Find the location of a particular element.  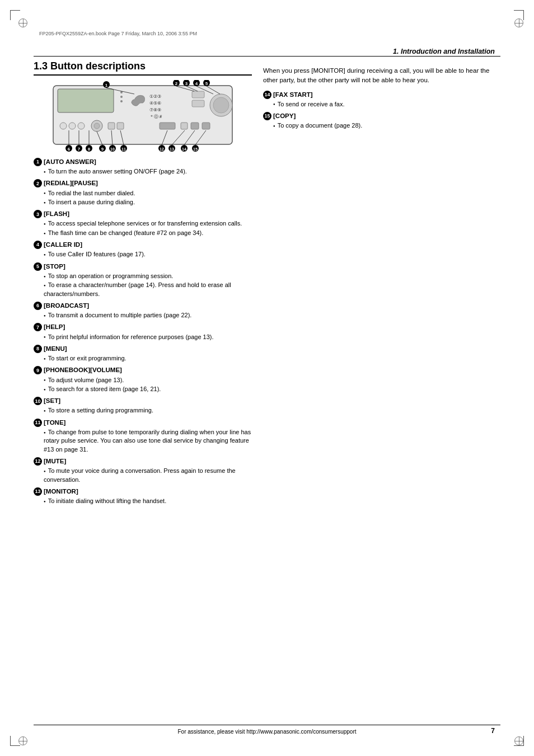

button-num-7: 7 is located at coordinates (38, 327).